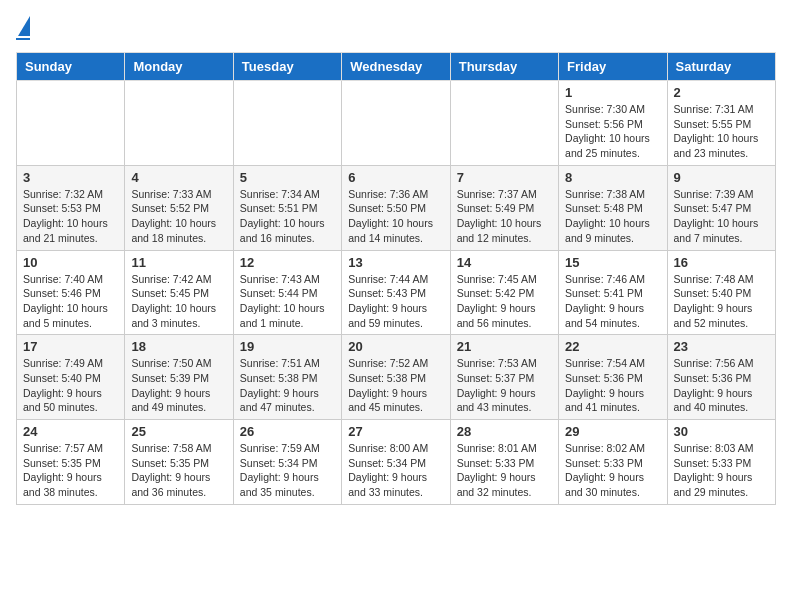 This screenshot has height=612, width=792. What do you see at coordinates (287, 67) in the screenshot?
I see `calendar-day-header: Tuesday` at bounding box center [287, 67].